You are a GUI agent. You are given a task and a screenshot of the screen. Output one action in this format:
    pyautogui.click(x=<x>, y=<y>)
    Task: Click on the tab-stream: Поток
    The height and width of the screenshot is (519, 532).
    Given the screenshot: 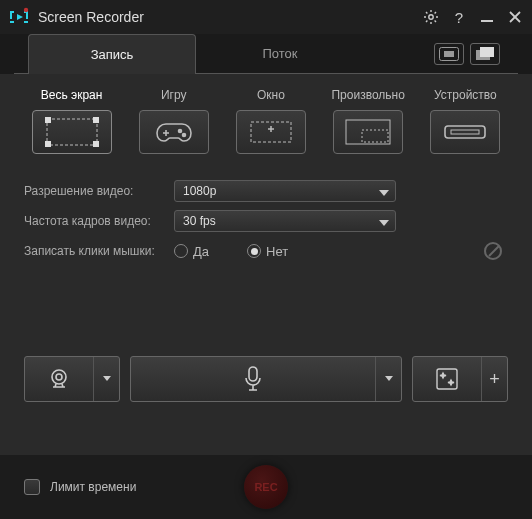 What is the action you would take?
    pyautogui.click(x=280, y=54)
    